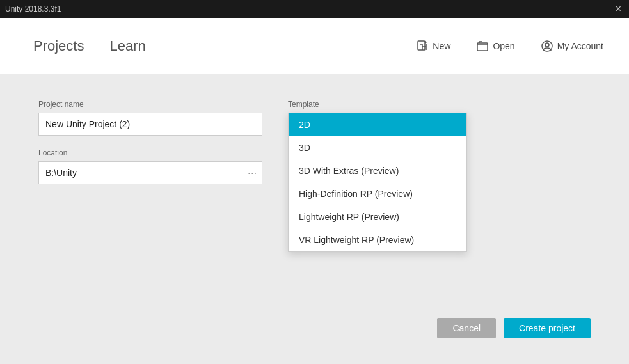  Describe the element at coordinates (572, 46) in the screenshot. I see `account-button: My Account` at that location.